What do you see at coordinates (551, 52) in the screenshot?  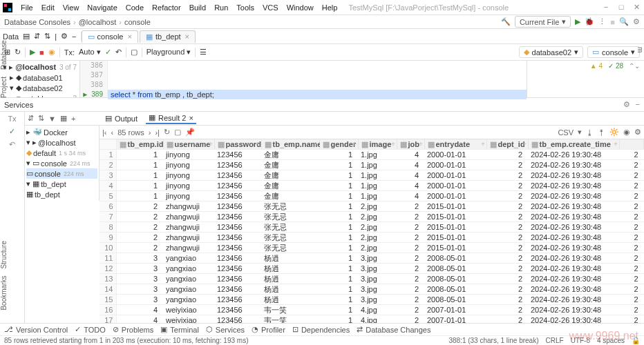 I see `schema-pill: ◆database02 ▾` at bounding box center [551, 52].